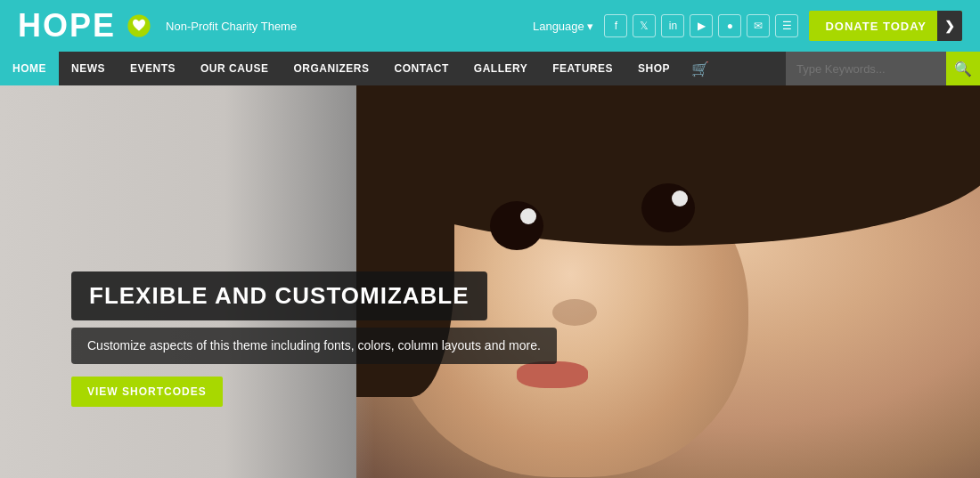 The height and width of the screenshot is (478, 980). Describe the element at coordinates (644, 26) in the screenshot. I see `twitter-icon: 𝕏` at that location.